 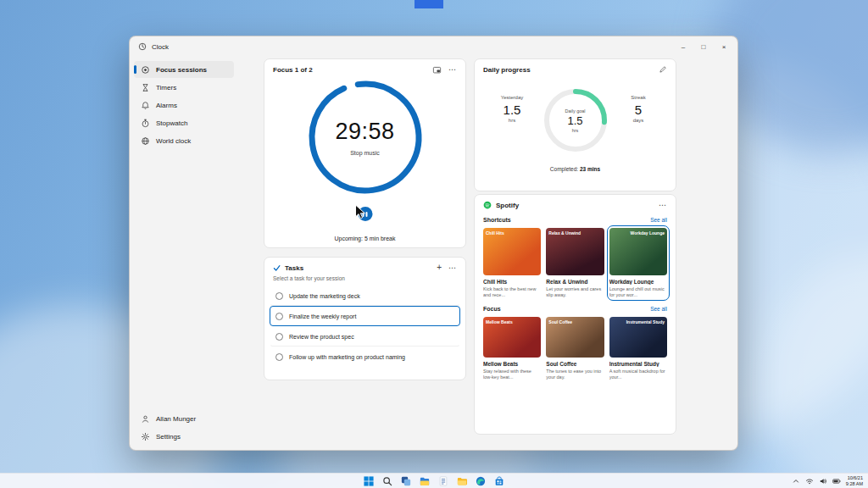 What do you see at coordinates (184, 436) in the screenshot?
I see `sidebar-item-settings: Settings` at bounding box center [184, 436].